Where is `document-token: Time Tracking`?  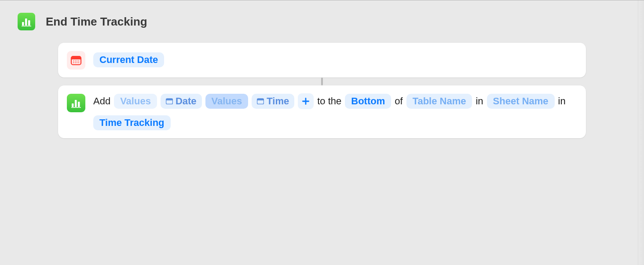
document-token: Time Tracking is located at coordinates (132, 123).